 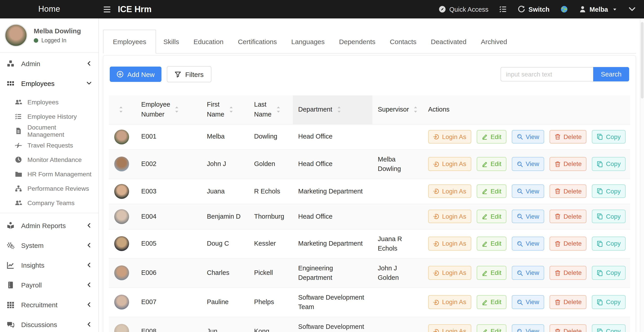 I want to click on search-button: Search, so click(x=611, y=74).